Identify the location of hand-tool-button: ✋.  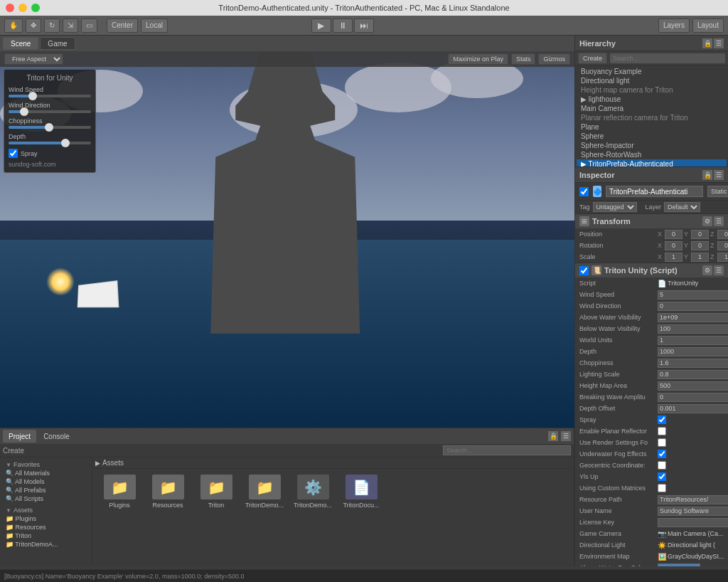
(14, 26).